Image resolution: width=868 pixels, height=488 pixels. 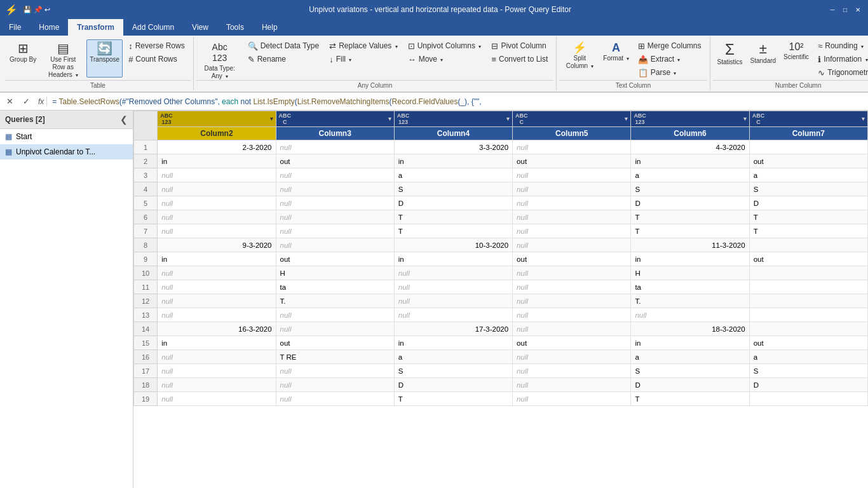 I want to click on pivot-column-button: ⊟ Pivot Column, so click(x=520, y=46).